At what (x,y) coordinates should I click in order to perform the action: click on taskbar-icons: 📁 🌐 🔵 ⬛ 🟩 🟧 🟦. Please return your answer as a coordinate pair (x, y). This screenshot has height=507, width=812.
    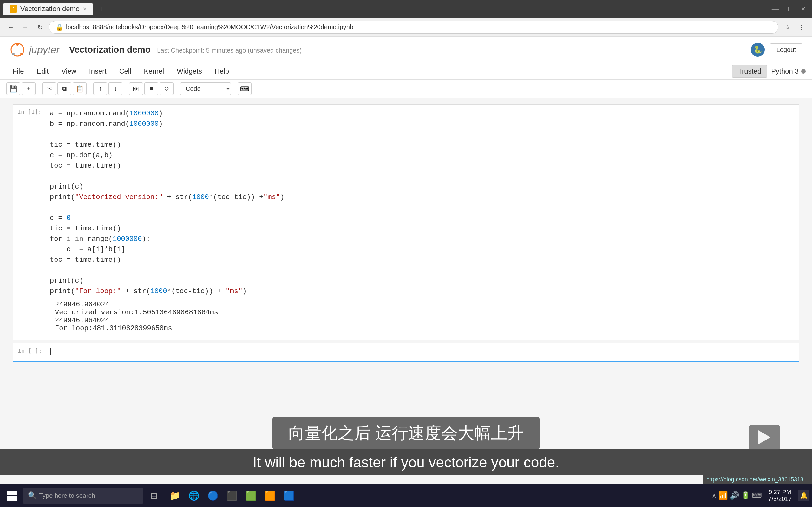
    Looking at the image, I should click on (232, 496).